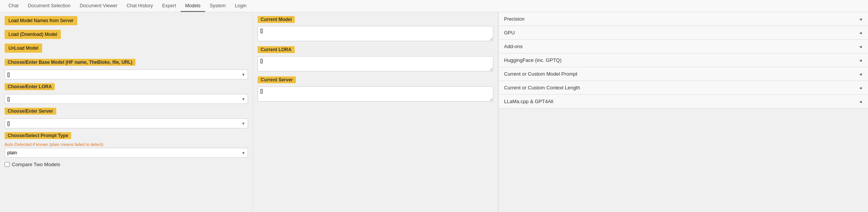 The height and width of the screenshot is (212, 868). I want to click on accordion-row-3: HuggingFace (inc. GPTQ)◄, so click(684, 60).